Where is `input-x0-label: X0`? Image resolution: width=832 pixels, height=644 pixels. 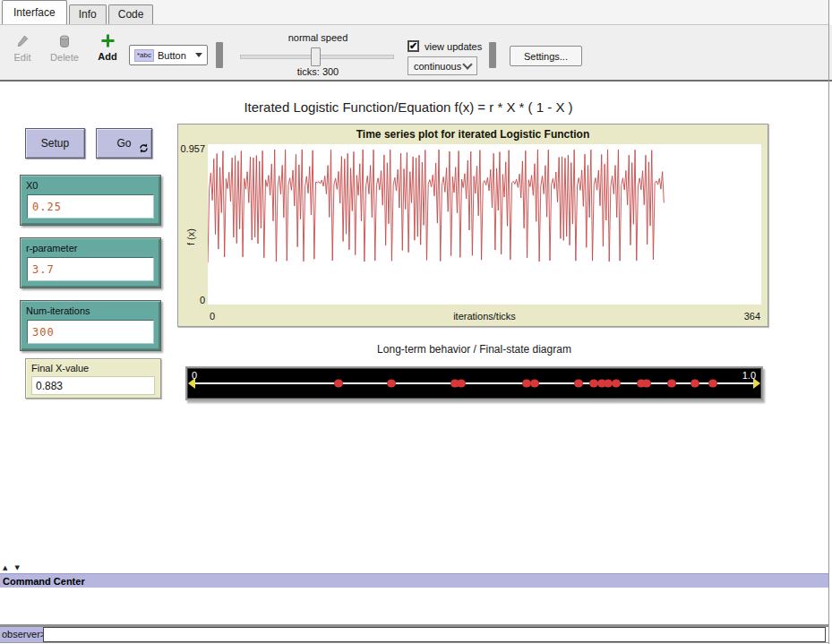 input-x0-label: X0 is located at coordinates (90, 183).